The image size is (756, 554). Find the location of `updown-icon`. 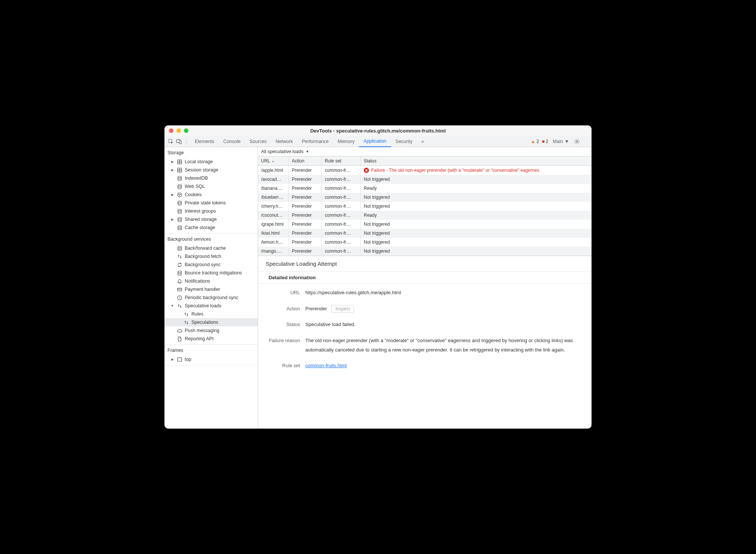

updown-icon is located at coordinates (186, 314).